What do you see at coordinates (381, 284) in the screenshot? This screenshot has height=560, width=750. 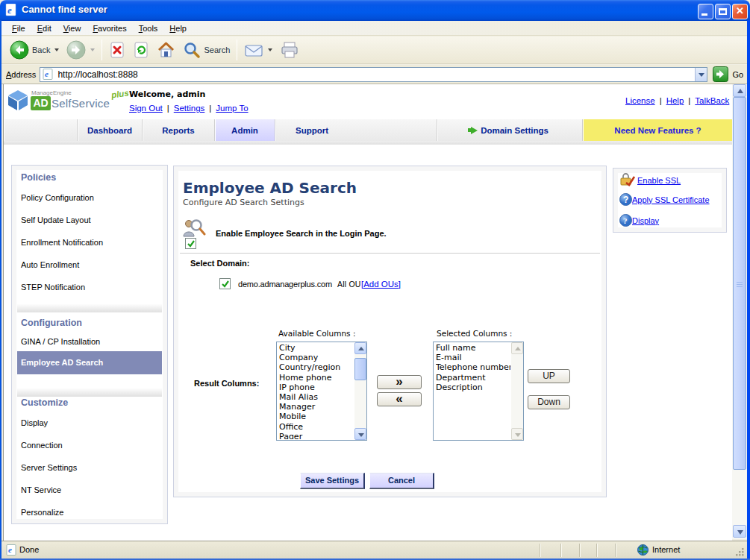 I see `add-ous-link: [Add OUs]` at bounding box center [381, 284].